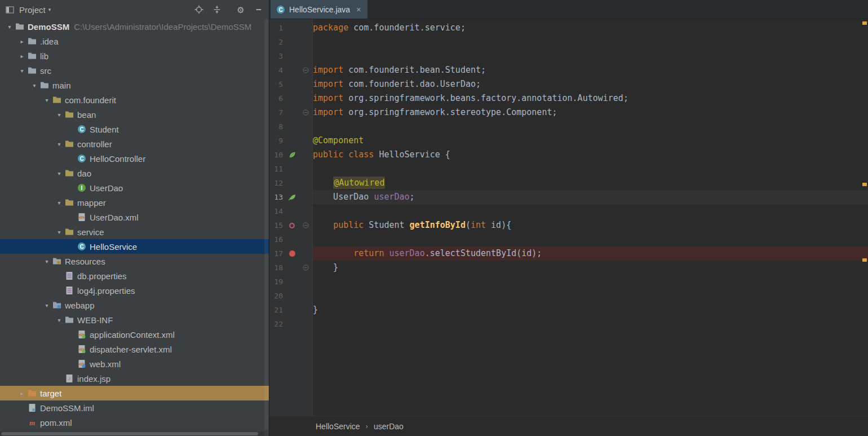 The image size is (868, 436). I want to click on project-panel-title: Project, so click(33, 10).